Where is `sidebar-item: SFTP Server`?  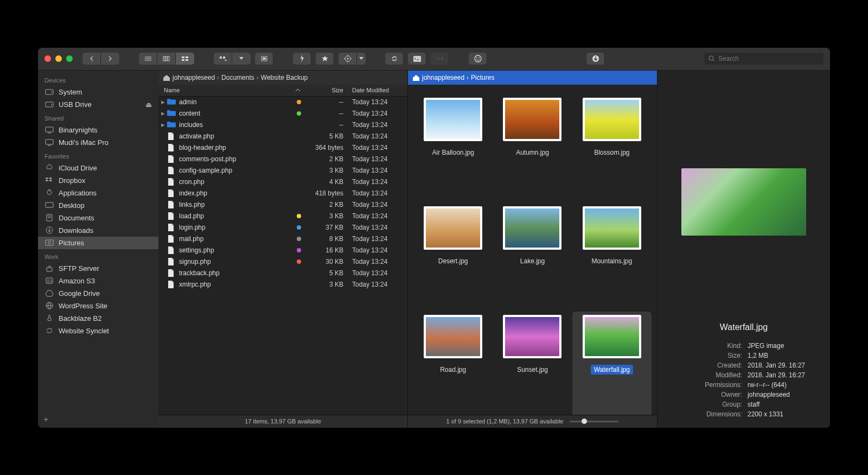
sidebar-item: SFTP Server is located at coordinates (98, 268).